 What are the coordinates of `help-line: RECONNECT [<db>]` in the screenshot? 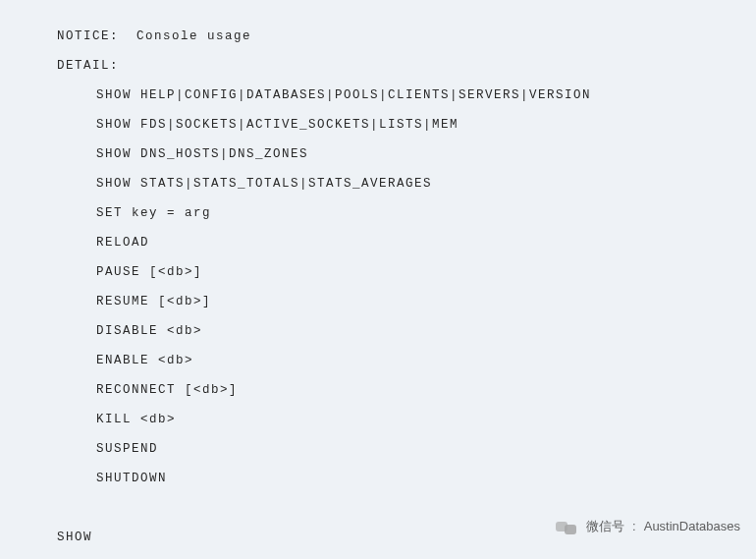 It's located at (406, 390).